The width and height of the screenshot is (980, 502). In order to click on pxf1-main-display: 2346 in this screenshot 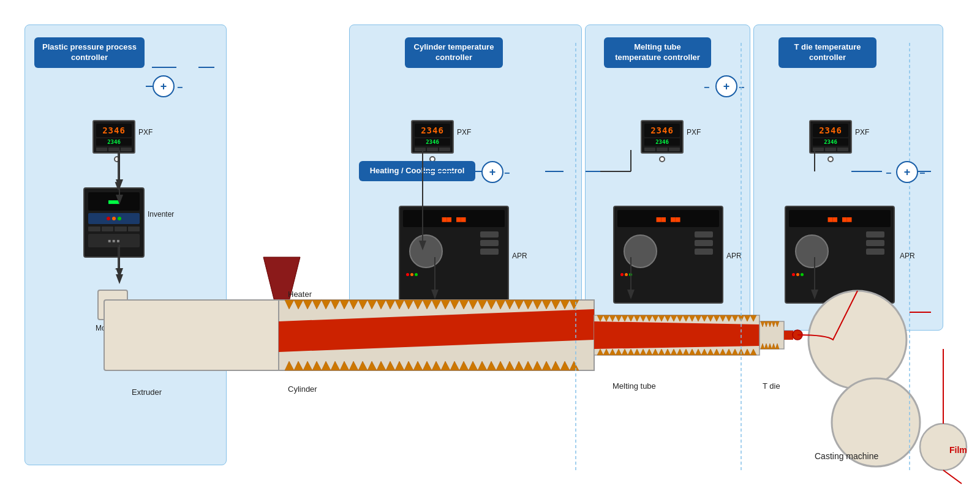, I will do `click(114, 130)`.